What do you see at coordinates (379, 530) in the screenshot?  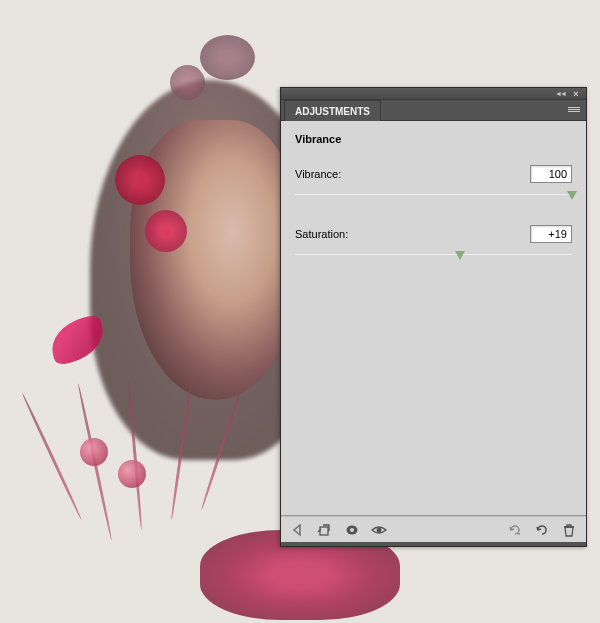 I see `eye-icon` at bounding box center [379, 530].